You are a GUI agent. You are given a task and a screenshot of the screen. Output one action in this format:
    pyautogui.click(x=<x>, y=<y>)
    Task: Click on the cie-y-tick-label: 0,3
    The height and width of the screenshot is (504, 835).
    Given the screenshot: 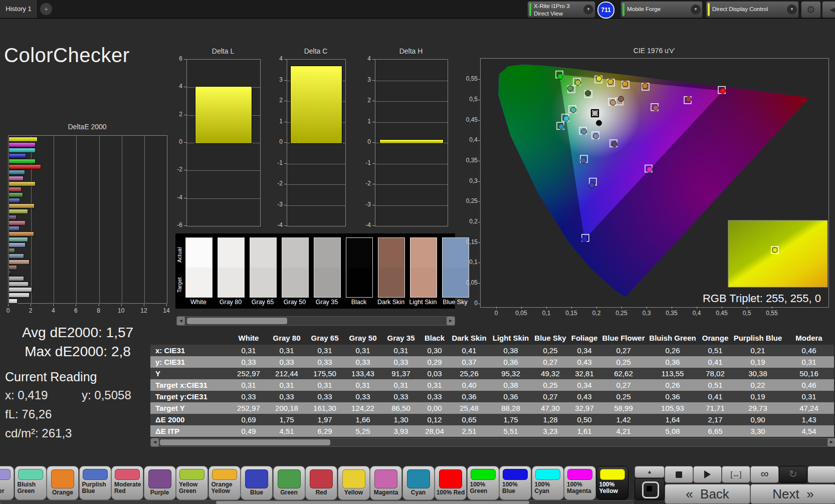 What is the action you would take?
    pyautogui.click(x=468, y=181)
    